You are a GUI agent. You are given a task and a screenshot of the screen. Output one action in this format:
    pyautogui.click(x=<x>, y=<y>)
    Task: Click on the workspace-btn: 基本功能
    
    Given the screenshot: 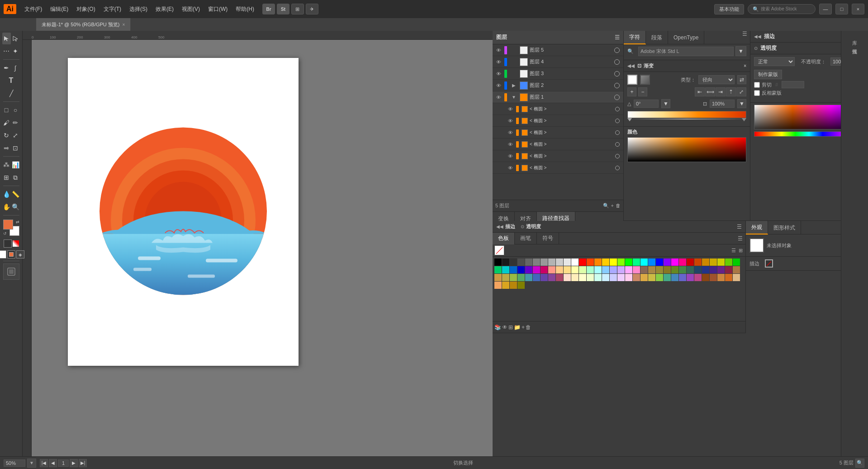 What is the action you would take?
    pyautogui.click(x=729, y=9)
    